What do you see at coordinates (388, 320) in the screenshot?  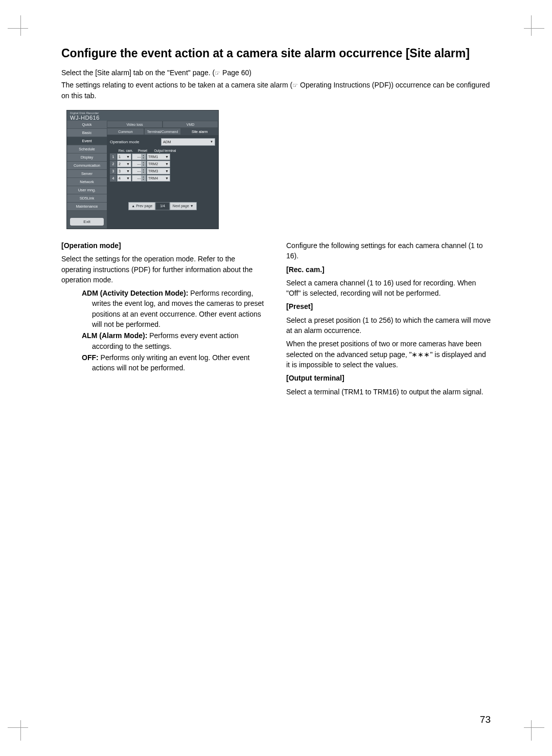 I see `right-column: Configure the following settings for eac…` at bounding box center [388, 320].